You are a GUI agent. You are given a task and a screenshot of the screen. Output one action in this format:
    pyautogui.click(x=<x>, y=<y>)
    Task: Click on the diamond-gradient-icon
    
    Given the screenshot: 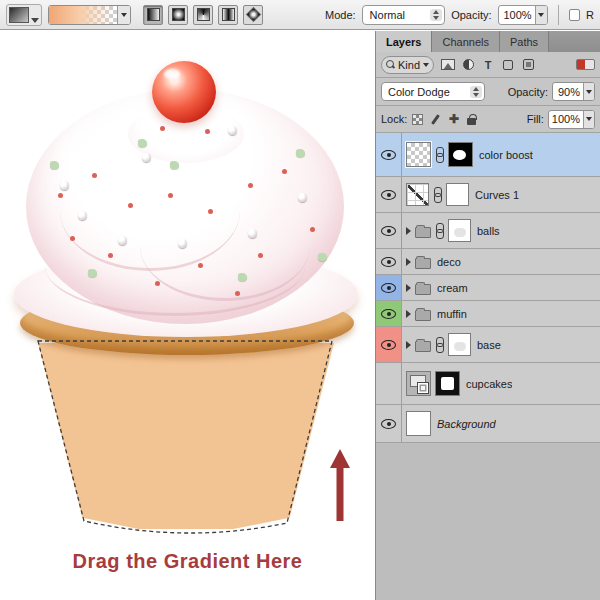 What is the action you would take?
    pyautogui.click(x=253, y=15)
    